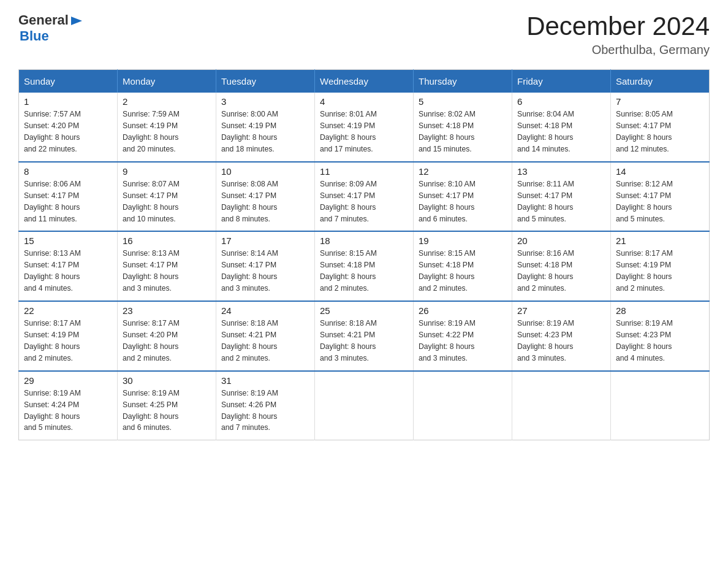 The height and width of the screenshot is (563, 728). Describe the element at coordinates (265, 271) in the screenshot. I see `day-info: Sunrise: 8:14 AM Sunset: 4:17 PM Dayligh…` at that location.